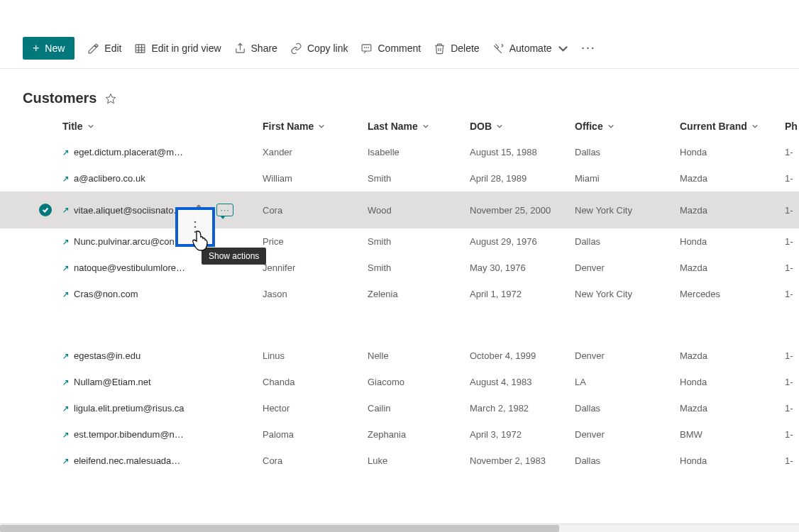 This screenshot has height=532, width=799. What do you see at coordinates (400, 356) in the screenshot?
I see `table-row: egestas@in.eduLinusNelleOctober 4, 1999D…` at bounding box center [400, 356].